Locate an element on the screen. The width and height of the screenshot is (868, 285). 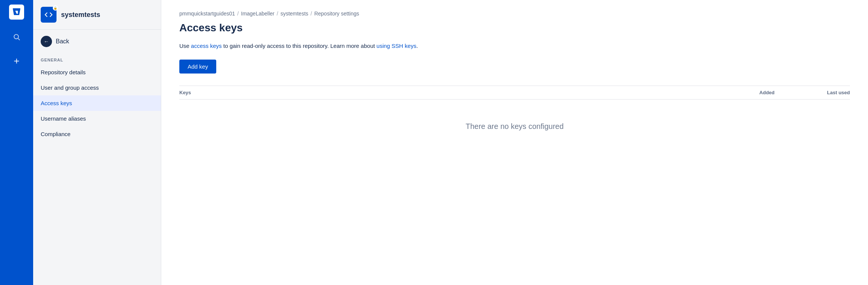
bitbucket-logo is located at coordinates (17, 12).